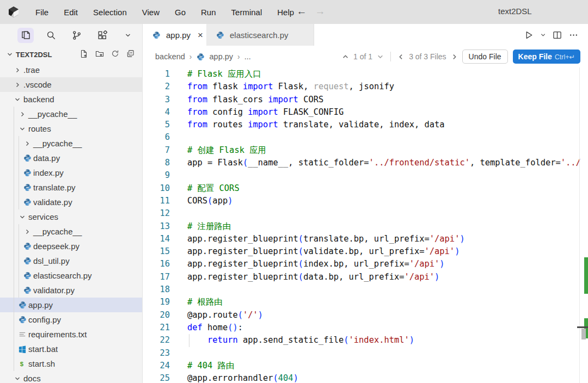  Describe the element at coordinates (71, 217) in the screenshot. I see `tree-item-services: services` at that location.